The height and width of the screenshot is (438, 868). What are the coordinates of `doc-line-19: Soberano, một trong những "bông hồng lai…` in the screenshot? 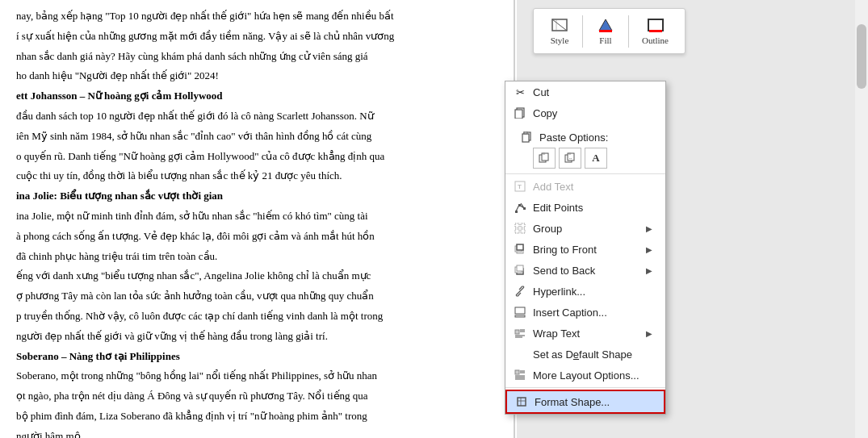 It's located at (258, 376).